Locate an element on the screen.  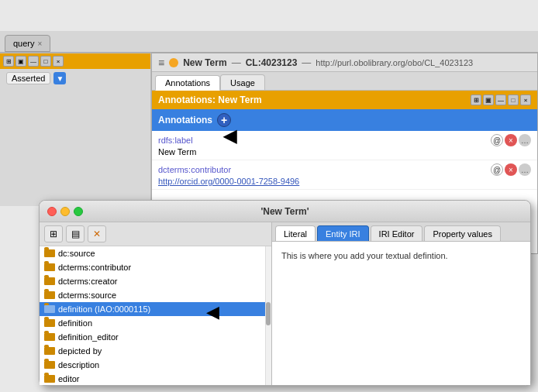
header-icons: ⊞ ▣ — □ × is located at coordinates (501, 100).